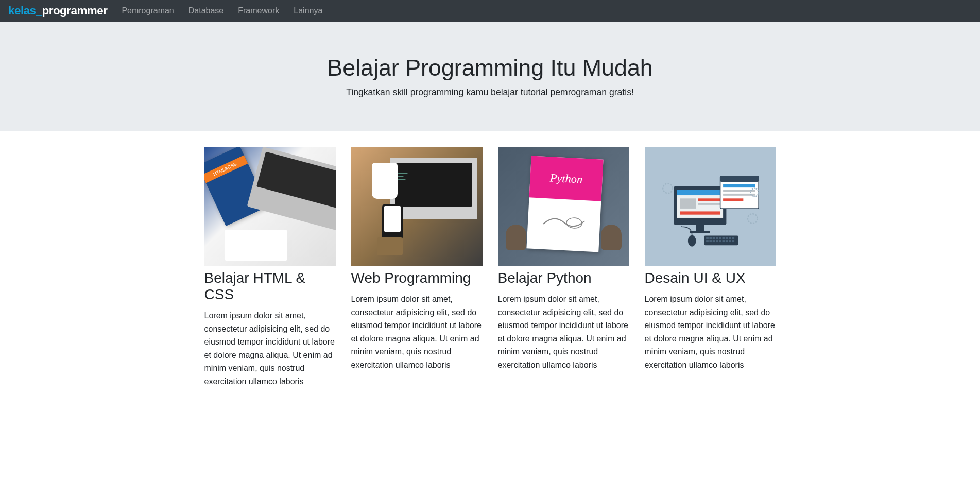 The width and height of the screenshot is (980, 480). What do you see at coordinates (711, 278) in the screenshot?
I see `card-title: Desain UI & UX` at bounding box center [711, 278].